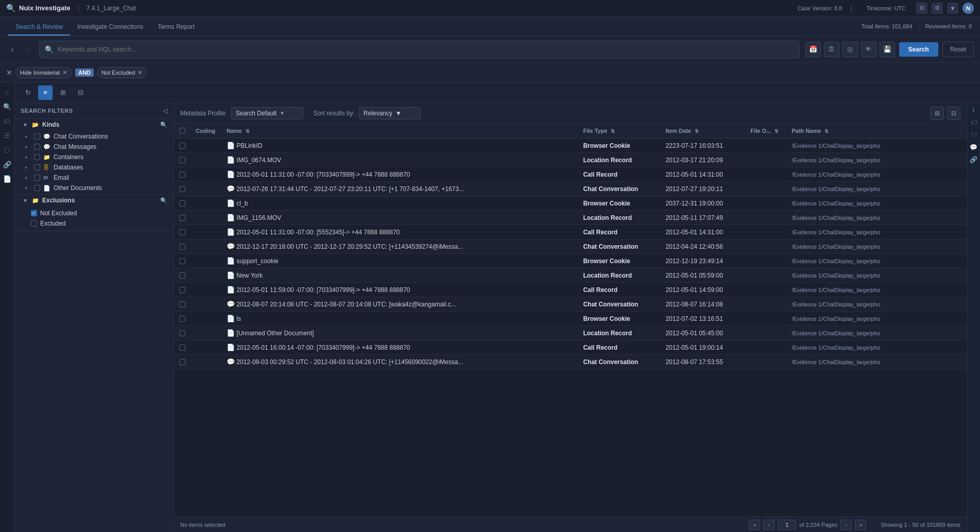 The image size is (980, 532). What do you see at coordinates (80, 93) in the screenshot?
I see `vt-grid-view-icon: ⊟` at bounding box center [80, 93].